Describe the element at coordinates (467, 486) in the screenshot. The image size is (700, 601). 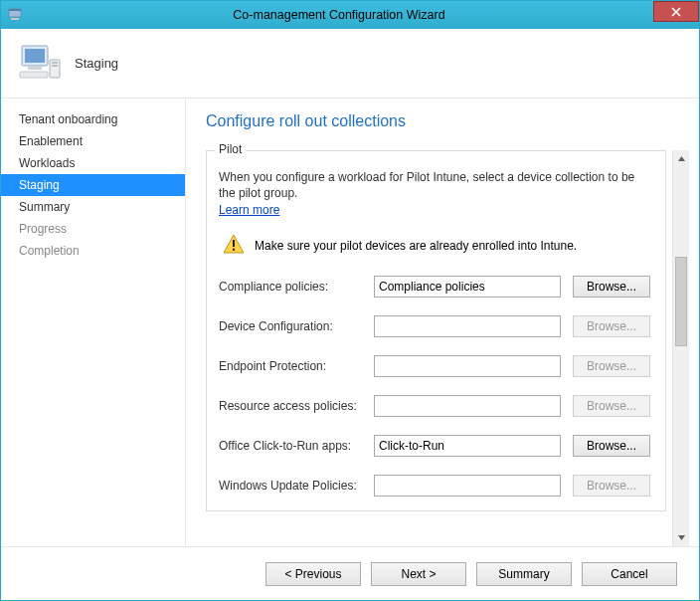
I see `windows-update-policies-field` at that location.